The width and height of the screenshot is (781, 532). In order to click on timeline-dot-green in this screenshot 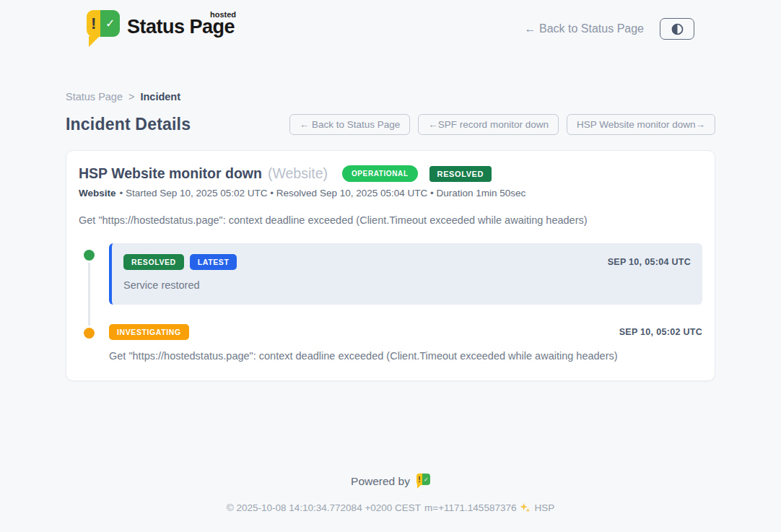, I will do `click(90, 256)`.